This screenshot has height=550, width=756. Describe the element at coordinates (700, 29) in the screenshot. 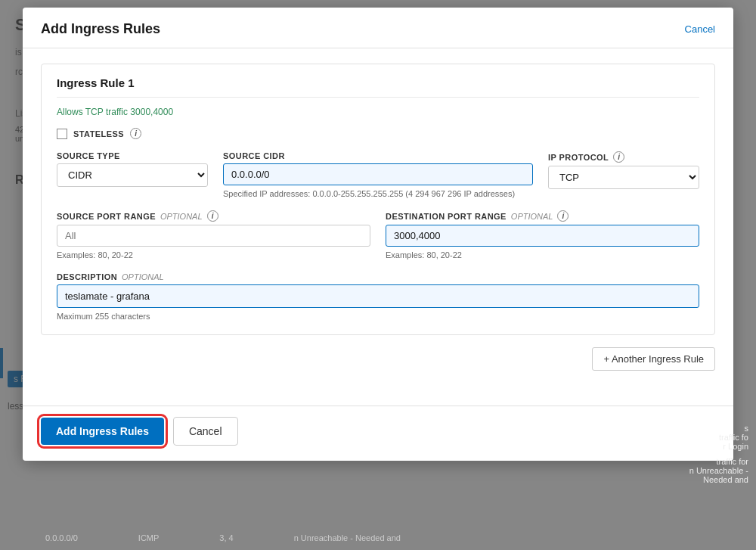

I see `modal-header-cancel-link: Cancel` at that location.